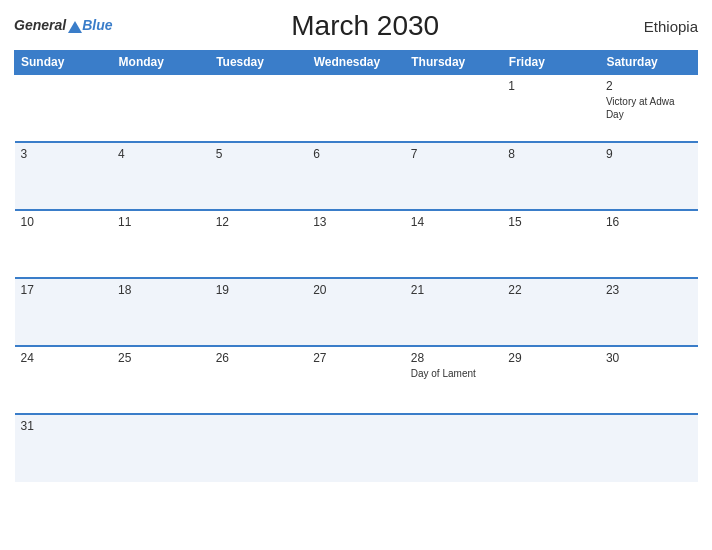 The height and width of the screenshot is (550, 712). What do you see at coordinates (97, 26) in the screenshot?
I see `logo-blue-text: Blue` at bounding box center [97, 26].